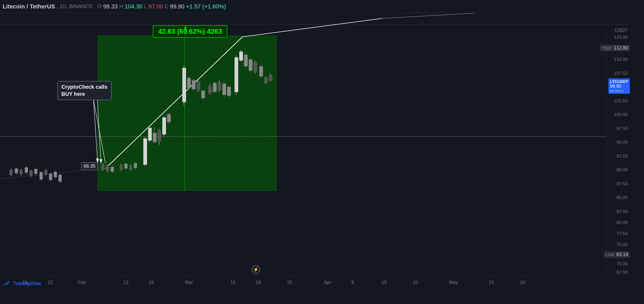  Describe the element at coordinates (258, 283) in the screenshot. I see `time-label: 18` at that location.